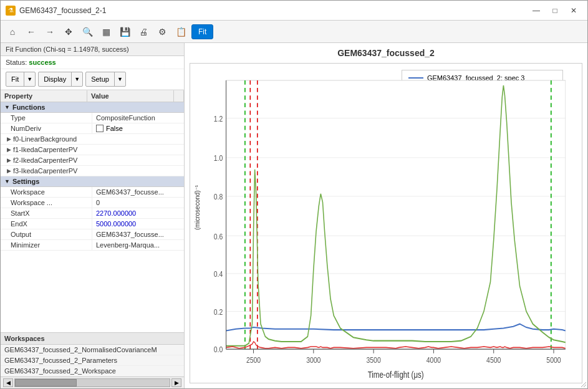 This screenshot has height=389, width=588. I want to click on script-button: 📋, so click(181, 32).